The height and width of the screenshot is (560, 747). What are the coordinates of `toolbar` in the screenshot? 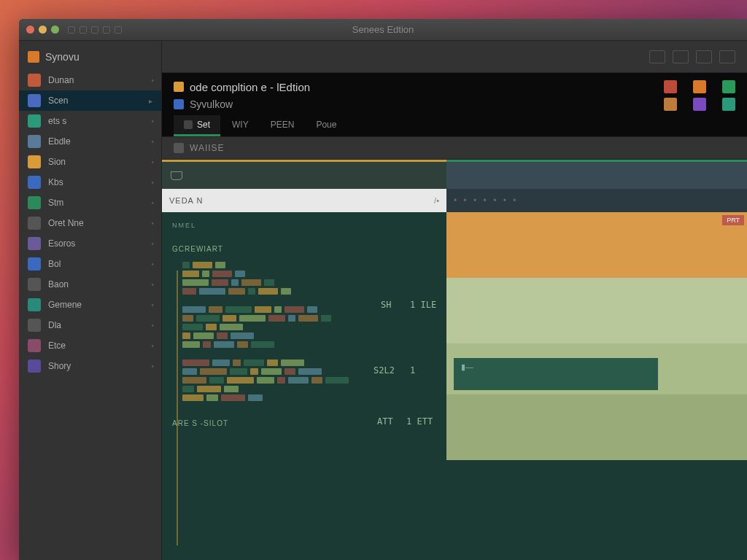 It's located at (454, 57).